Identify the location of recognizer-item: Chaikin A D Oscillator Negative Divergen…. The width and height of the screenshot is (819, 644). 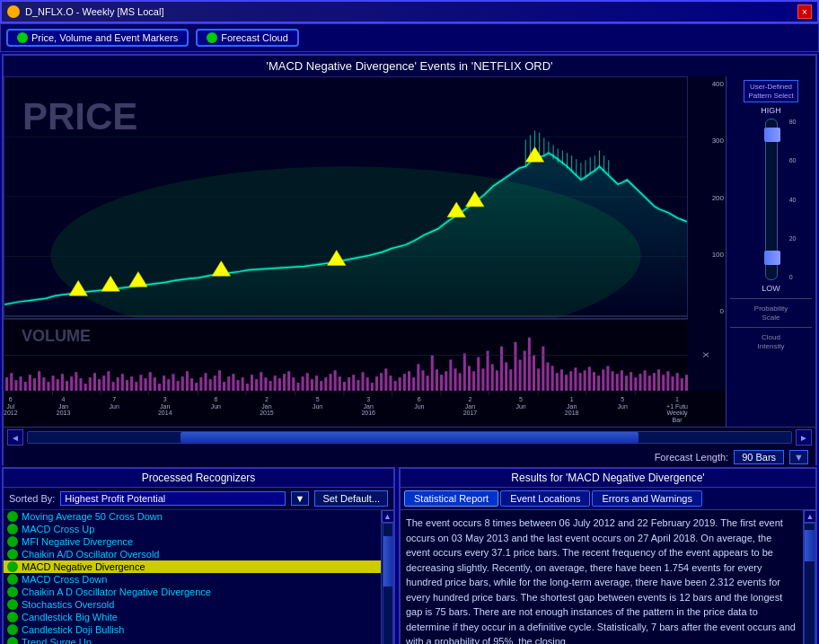
(192, 592).